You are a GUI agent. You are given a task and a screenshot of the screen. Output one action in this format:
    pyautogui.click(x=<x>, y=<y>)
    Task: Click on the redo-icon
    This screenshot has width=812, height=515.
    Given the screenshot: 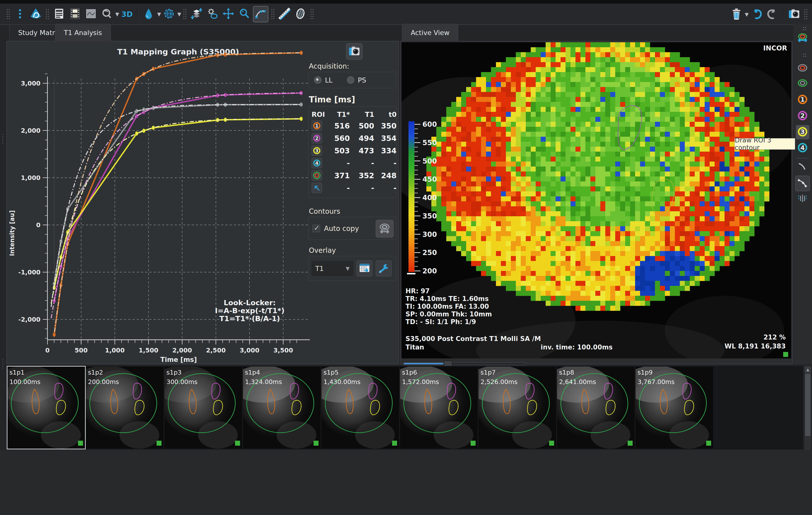 What is the action you would take?
    pyautogui.click(x=773, y=15)
    